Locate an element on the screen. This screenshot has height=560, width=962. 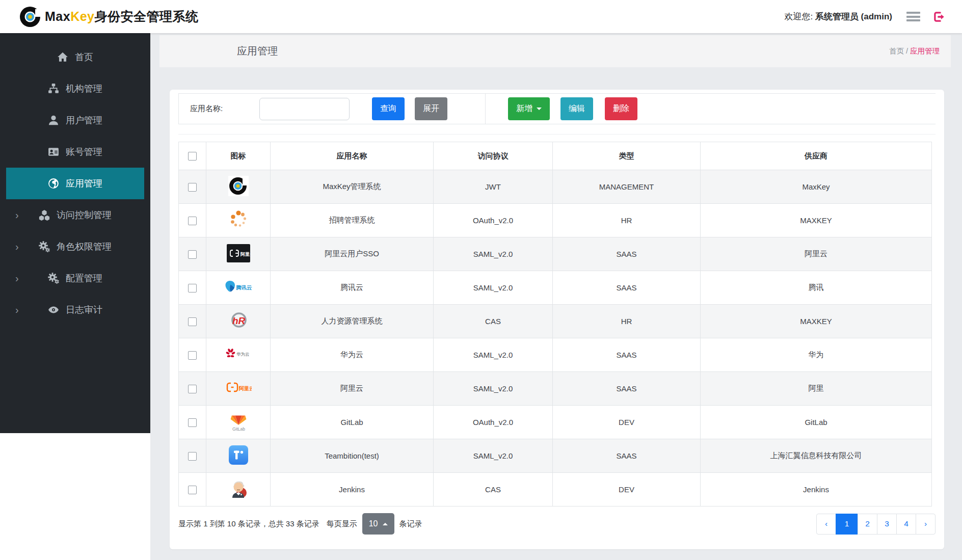
vendor-cell: 上海汇翼信息科技有限公司 is located at coordinates (816, 456).